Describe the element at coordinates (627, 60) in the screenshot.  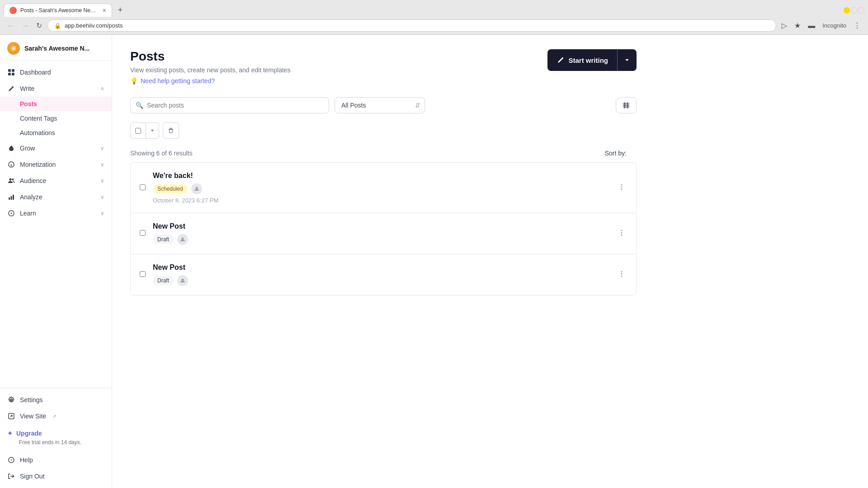
I see `start-writing-dropdown-arrow` at that location.